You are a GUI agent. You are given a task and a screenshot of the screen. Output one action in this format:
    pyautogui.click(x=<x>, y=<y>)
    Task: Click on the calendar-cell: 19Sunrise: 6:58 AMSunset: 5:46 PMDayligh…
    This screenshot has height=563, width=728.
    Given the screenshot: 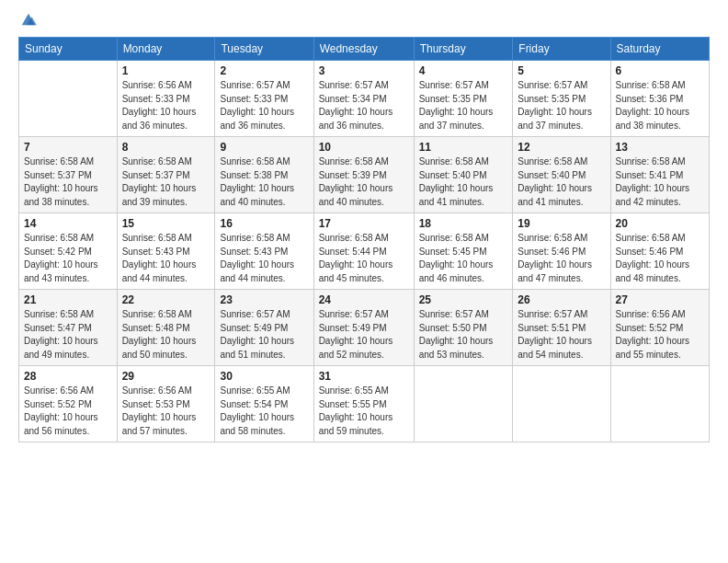 What is the action you would take?
    pyautogui.click(x=562, y=252)
    